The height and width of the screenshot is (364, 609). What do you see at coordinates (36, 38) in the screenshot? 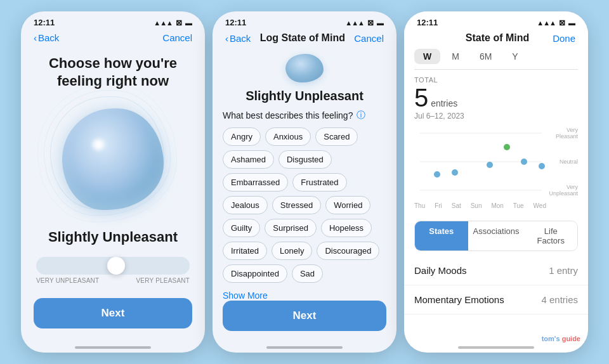
I see `chevron-left-icon-1: ‹` at bounding box center [36, 38].